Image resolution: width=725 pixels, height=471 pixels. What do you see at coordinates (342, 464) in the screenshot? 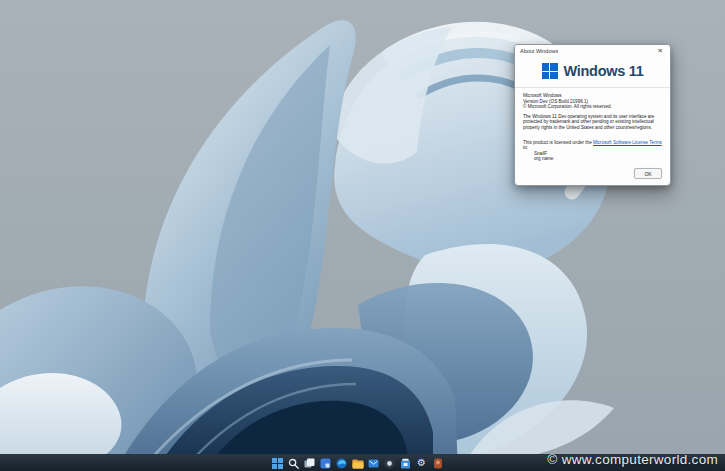
I see `edge-icon` at bounding box center [342, 464].